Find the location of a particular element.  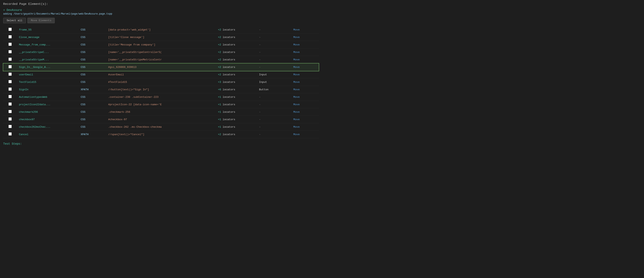

table-row: __privateStripeC...CSS[name='__privateSt… is located at coordinates (161, 52).